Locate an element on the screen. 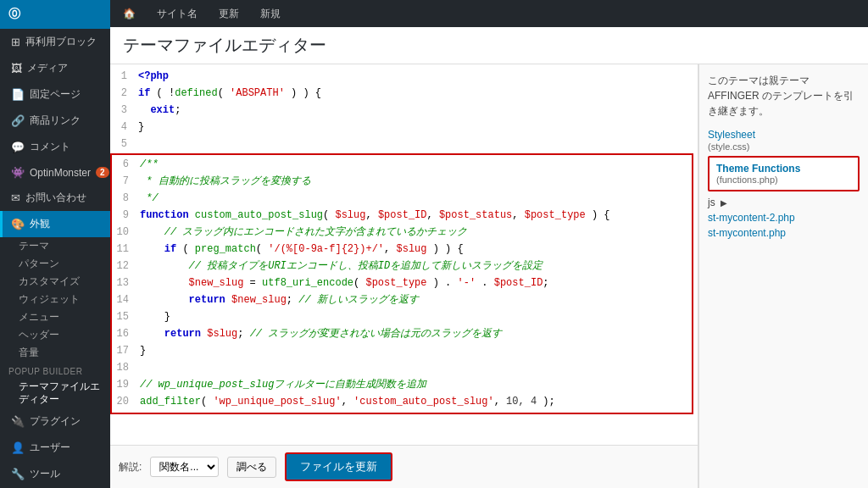 The width and height of the screenshot is (868, 488). file1-link: st-mycontent-2.php is located at coordinates (783, 218).